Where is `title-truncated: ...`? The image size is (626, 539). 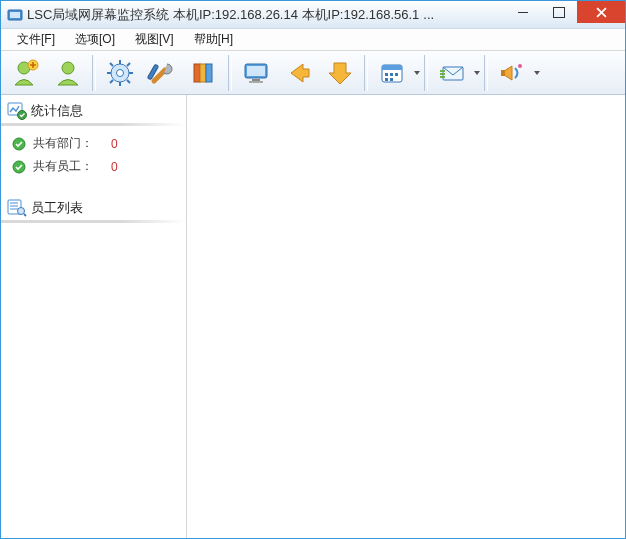 title-truncated: ... is located at coordinates (428, 14).